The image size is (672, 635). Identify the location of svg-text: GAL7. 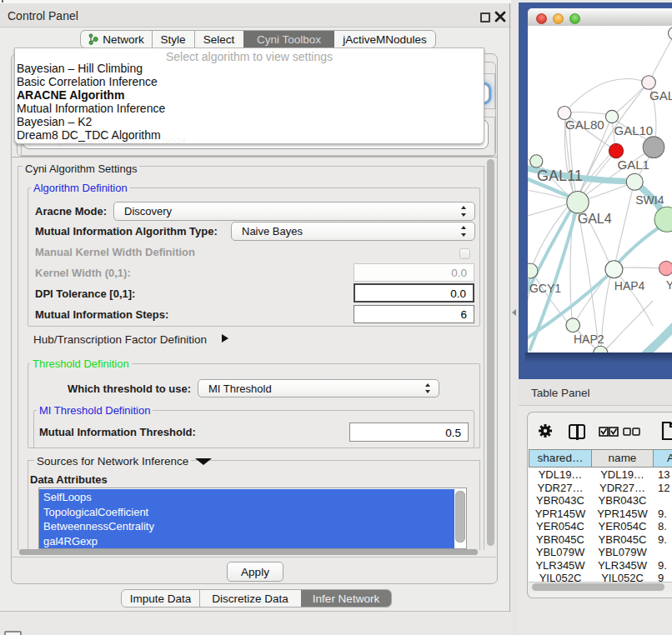
(660, 95).